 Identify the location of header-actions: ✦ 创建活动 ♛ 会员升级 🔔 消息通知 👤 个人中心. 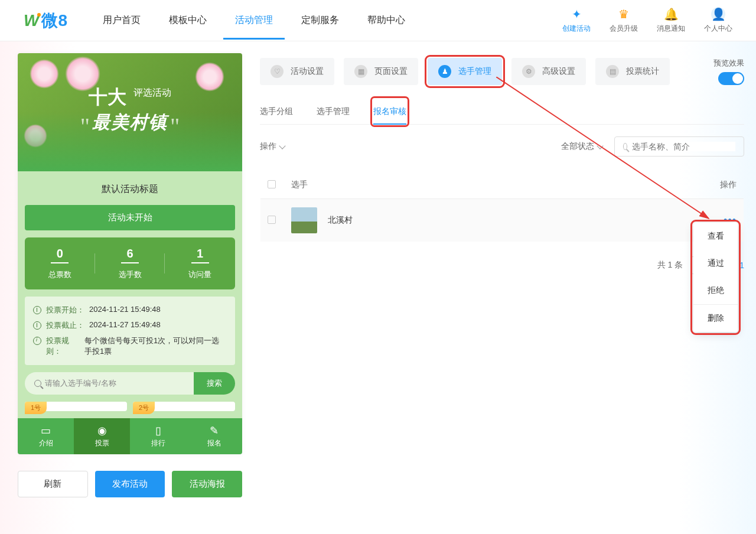
(647, 20).